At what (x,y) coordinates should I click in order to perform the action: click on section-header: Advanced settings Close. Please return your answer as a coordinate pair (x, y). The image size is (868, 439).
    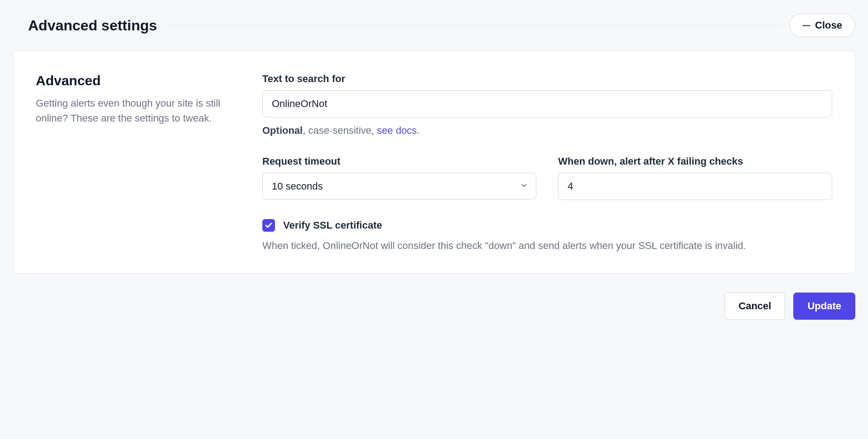
    Looking at the image, I should click on (434, 25).